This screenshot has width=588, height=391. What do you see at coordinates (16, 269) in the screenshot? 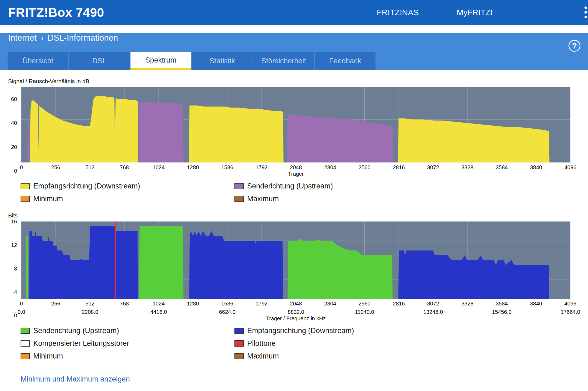
I see `y-tick-label: 8` at bounding box center [16, 269].